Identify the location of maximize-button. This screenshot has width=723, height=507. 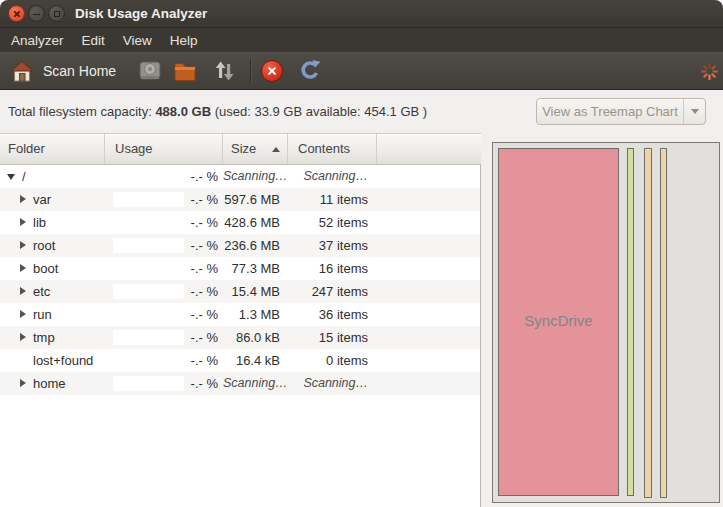
(56, 14).